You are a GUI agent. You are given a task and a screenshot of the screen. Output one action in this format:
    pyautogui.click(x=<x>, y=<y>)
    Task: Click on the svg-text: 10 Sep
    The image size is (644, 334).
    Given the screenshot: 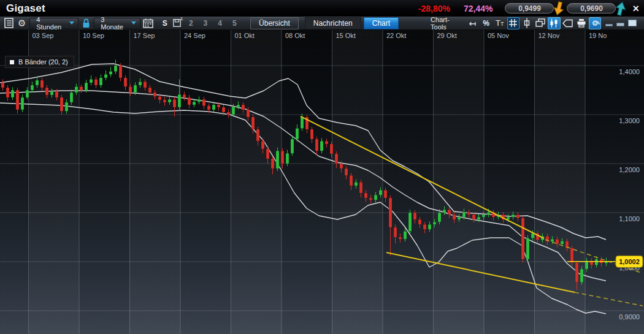 What is the action you would take?
    pyautogui.click(x=93, y=36)
    